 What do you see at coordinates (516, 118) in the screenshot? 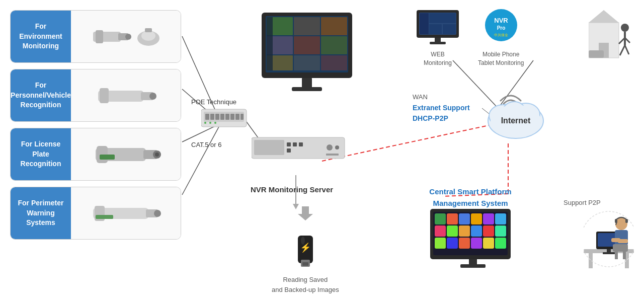
I see `internet-cloud-svg: Internet` at bounding box center [516, 118].